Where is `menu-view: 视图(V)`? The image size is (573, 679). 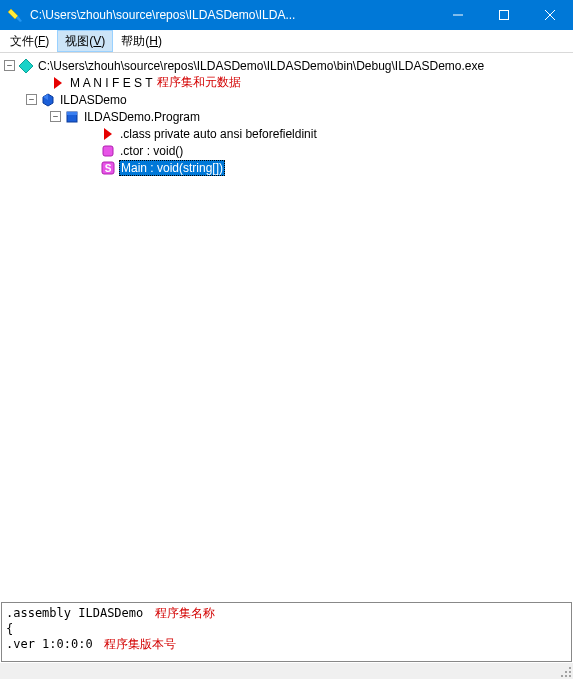
menu-view: 视图(V) is located at coordinates (85, 41).